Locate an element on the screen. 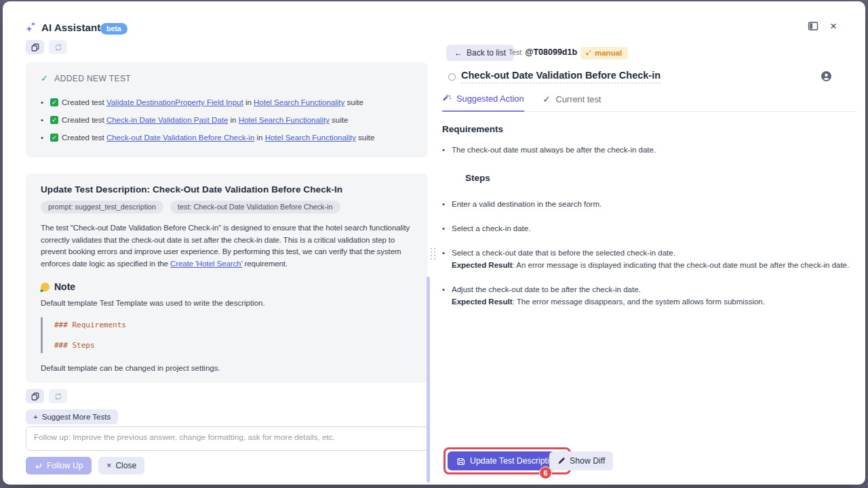 This screenshot has width=868, height=488. author-avatar-icon is located at coordinates (826, 76).